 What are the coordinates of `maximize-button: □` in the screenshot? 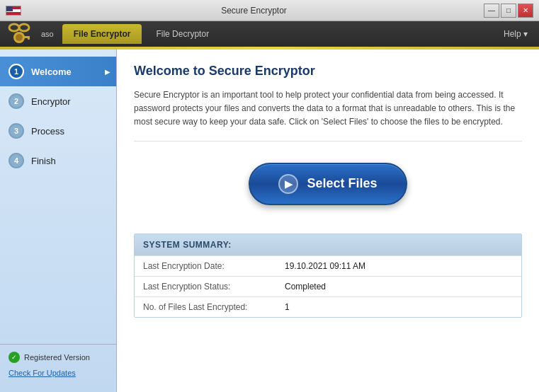 It's located at (509, 11).